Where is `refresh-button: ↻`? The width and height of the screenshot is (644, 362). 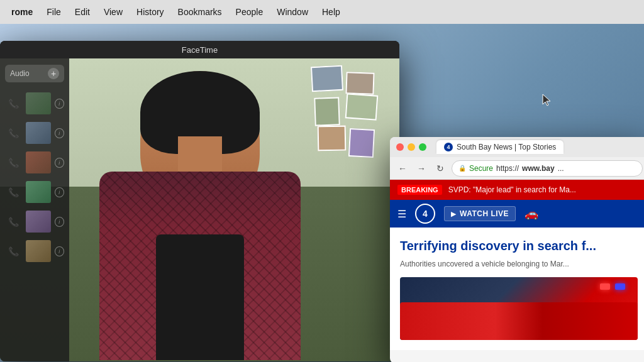 refresh-button: ↻ is located at coordinates (440, 168).